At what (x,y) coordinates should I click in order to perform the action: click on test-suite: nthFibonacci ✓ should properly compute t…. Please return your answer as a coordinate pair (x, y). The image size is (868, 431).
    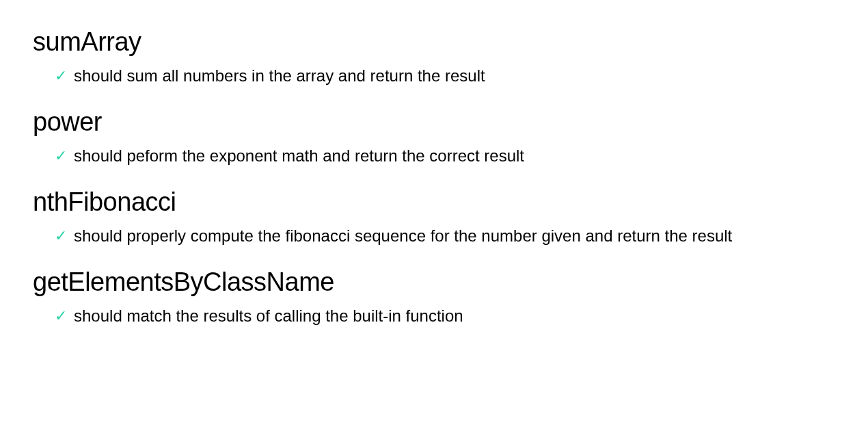
    Looking at the image, I should click on (434, 216).